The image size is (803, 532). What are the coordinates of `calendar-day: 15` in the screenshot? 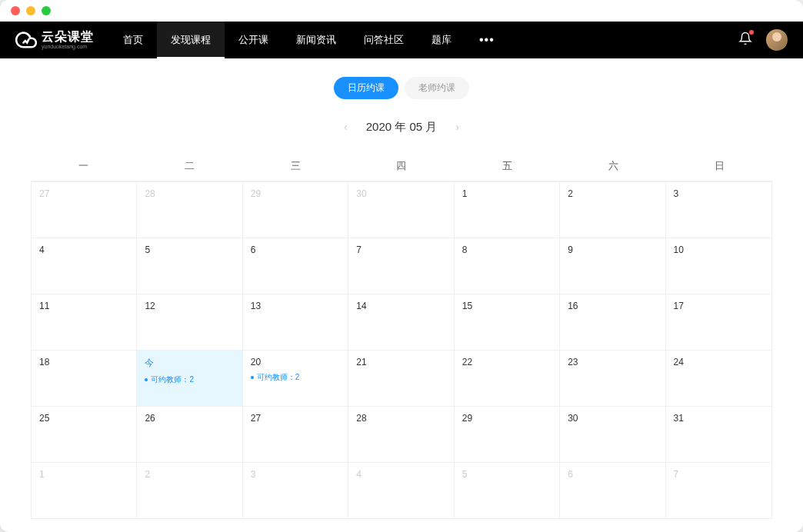 It's located at (508, 321).